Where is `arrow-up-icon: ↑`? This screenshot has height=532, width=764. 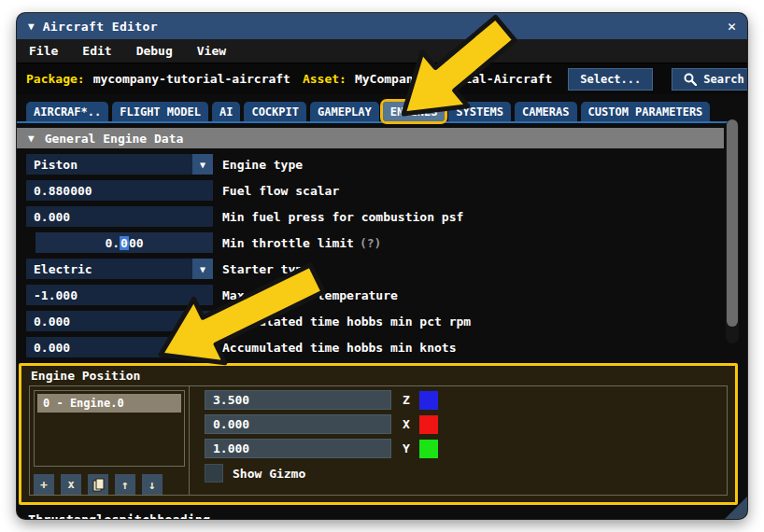 arrow-up-icon: ↑ is located at coordinates (125, 485).